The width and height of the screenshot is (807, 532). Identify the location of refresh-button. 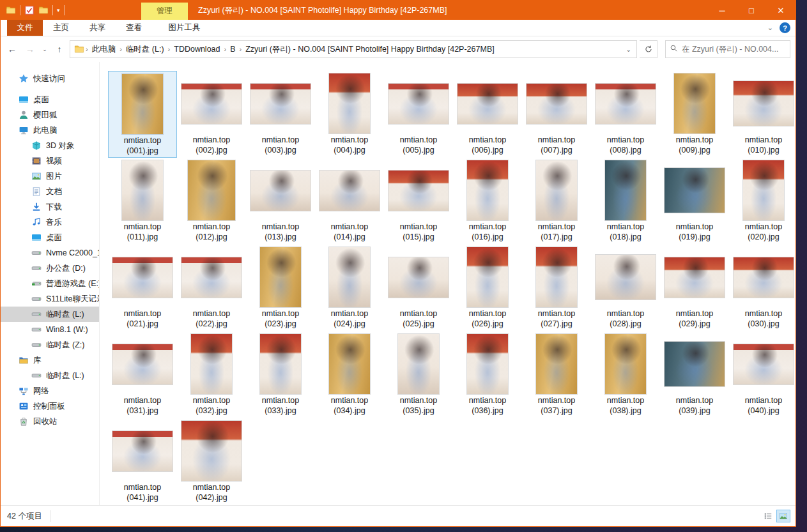
(649, 49).